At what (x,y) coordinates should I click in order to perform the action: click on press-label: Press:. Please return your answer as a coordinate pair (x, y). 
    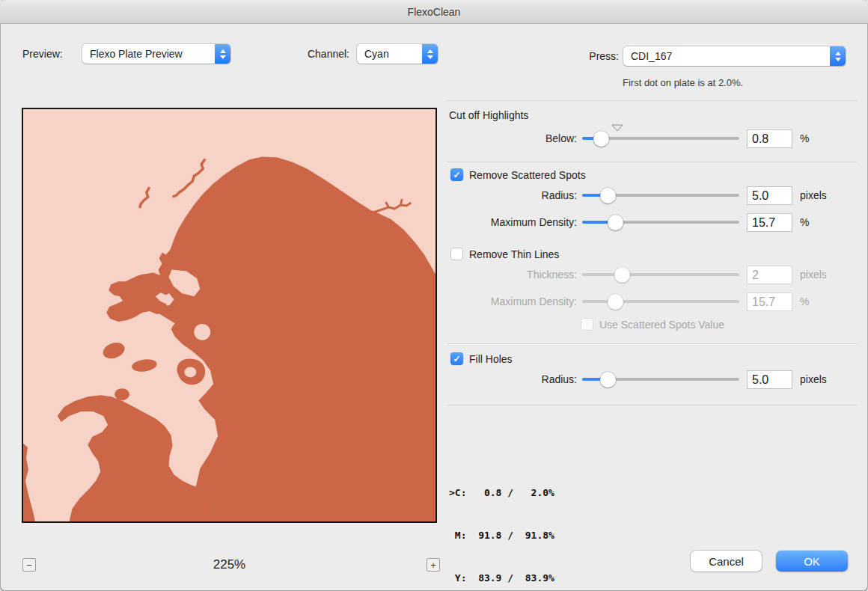
    Looking at the image, I should click on (585, 56).